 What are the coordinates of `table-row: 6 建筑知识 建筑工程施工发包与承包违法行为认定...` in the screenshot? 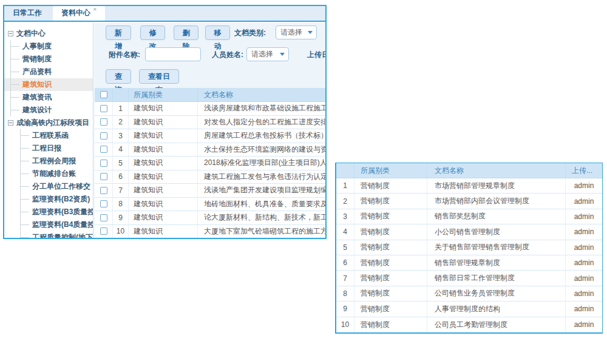 It's located at (210, 177).